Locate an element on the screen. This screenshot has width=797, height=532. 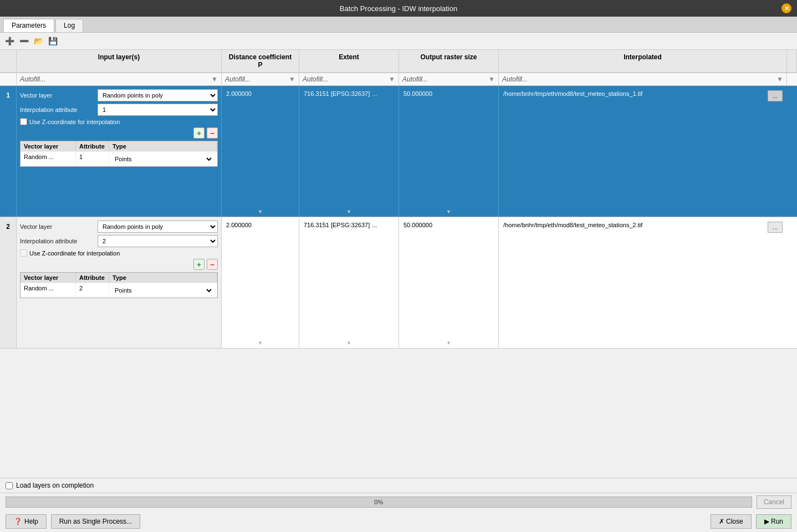
autofill-num is located at coordinates (8, 79).